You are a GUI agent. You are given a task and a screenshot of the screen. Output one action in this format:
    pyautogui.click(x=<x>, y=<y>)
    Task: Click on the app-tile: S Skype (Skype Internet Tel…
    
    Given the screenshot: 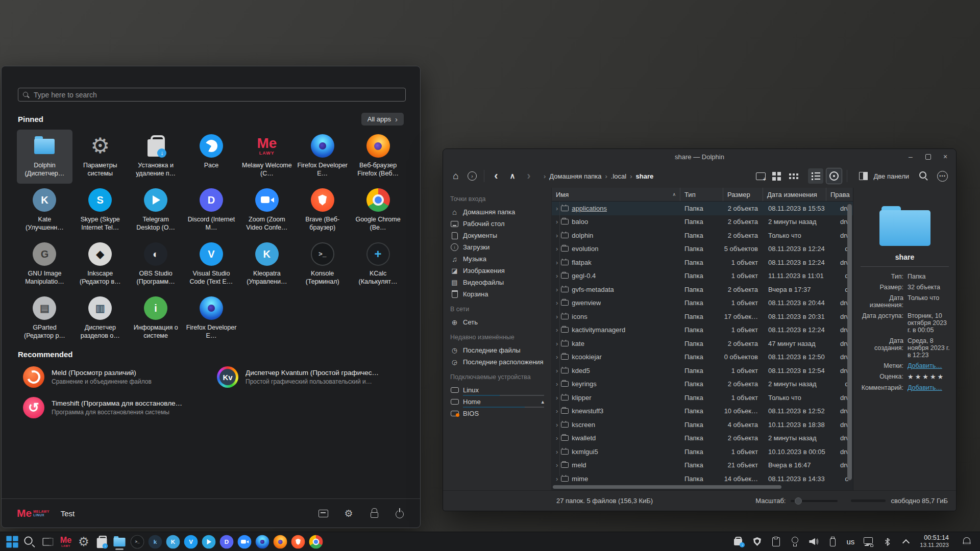 What is the action you would take?
    pyautogui.click(x=100, y=211)
    